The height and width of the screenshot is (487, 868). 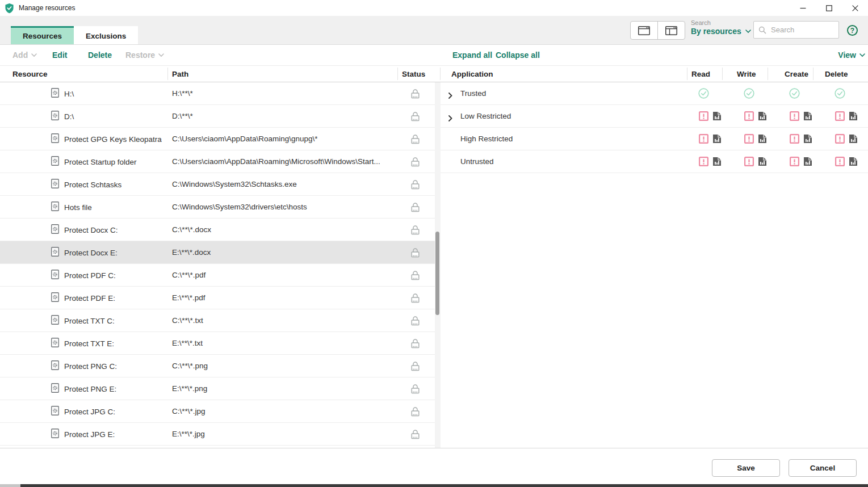 I want to click on minimize-button, so click(x=803, y=8).